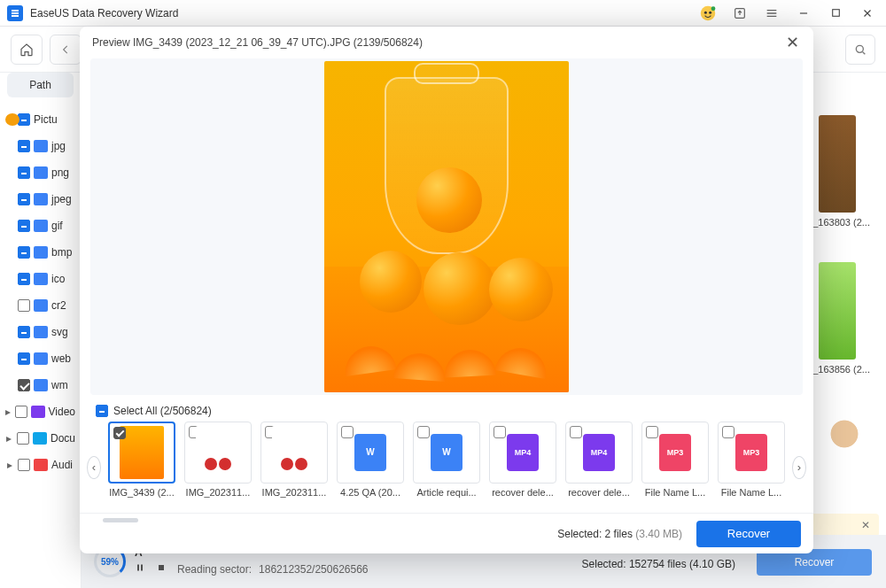  What do you see at coordinates (60, 332) in the screenshot?
I see `tree-label: svg` at bounding box center [60, 332].